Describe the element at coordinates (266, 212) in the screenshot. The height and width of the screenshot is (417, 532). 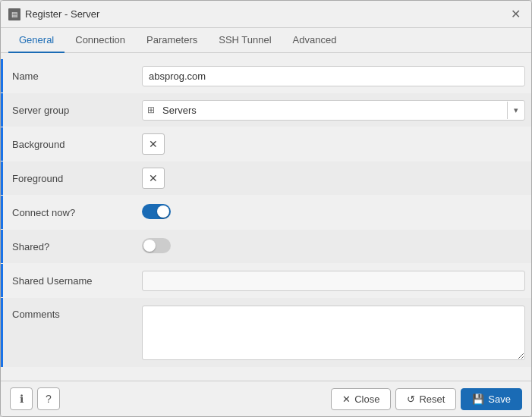
I see `connect-now-row: Connect now?` at that location.